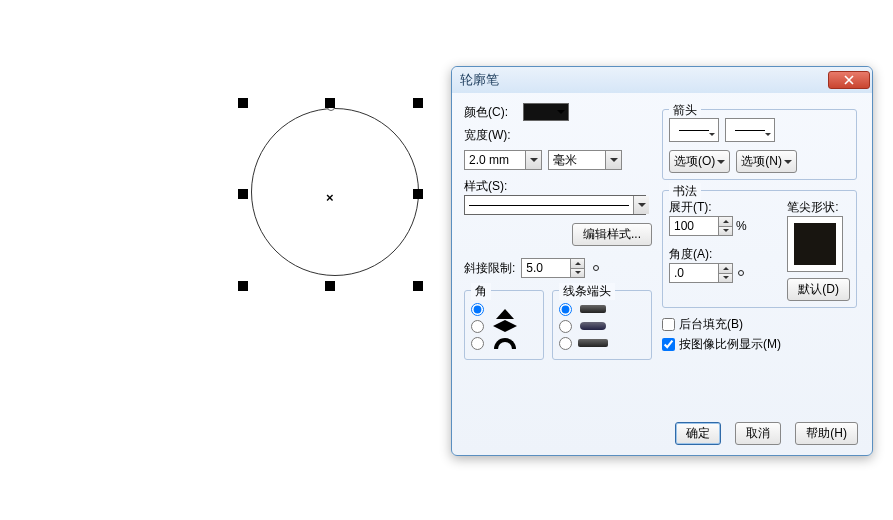  I want to click on miter-limit-spinner, so click(553, 268).